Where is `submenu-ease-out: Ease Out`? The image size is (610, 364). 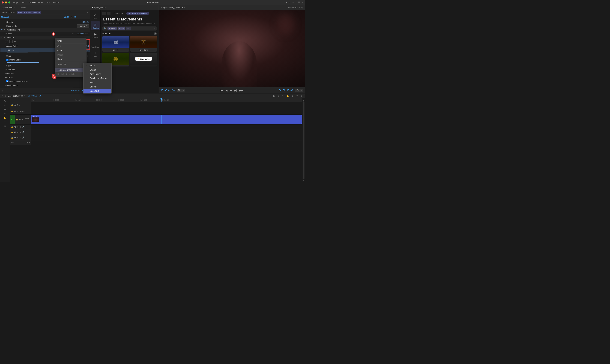
submenu-ease-out: Ease Out is located at coordinates (97, 91).